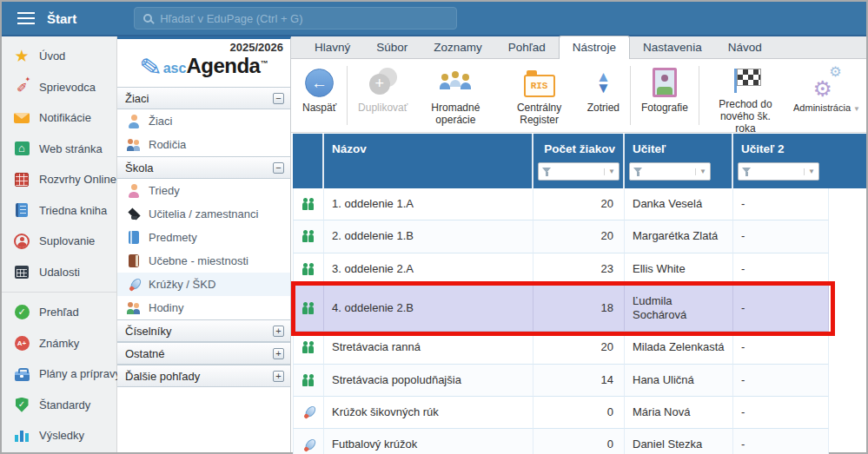 The height and width of the screenshot is (454, 868). What do you see at coordinates (59, 292) in the screenshot?
I see `sidebar-divider` at bounding box center [59, 292].